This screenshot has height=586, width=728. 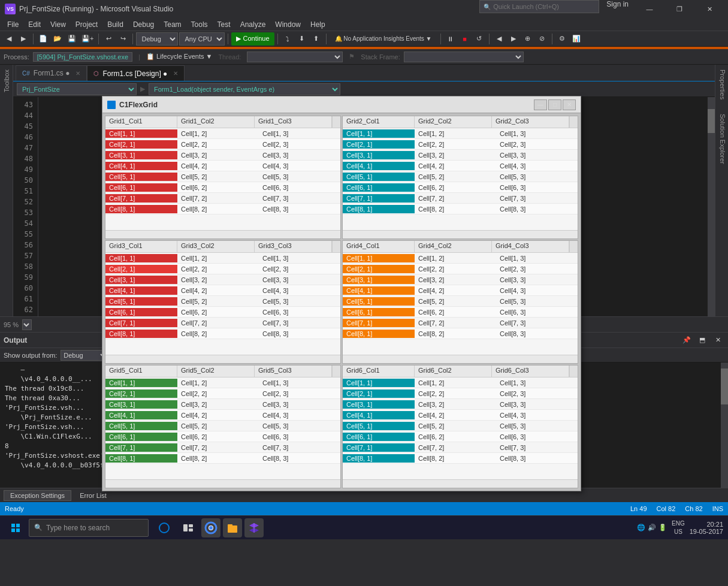 I want to click on platform-dropdown: Any CPU, so click(x=202, y=39).